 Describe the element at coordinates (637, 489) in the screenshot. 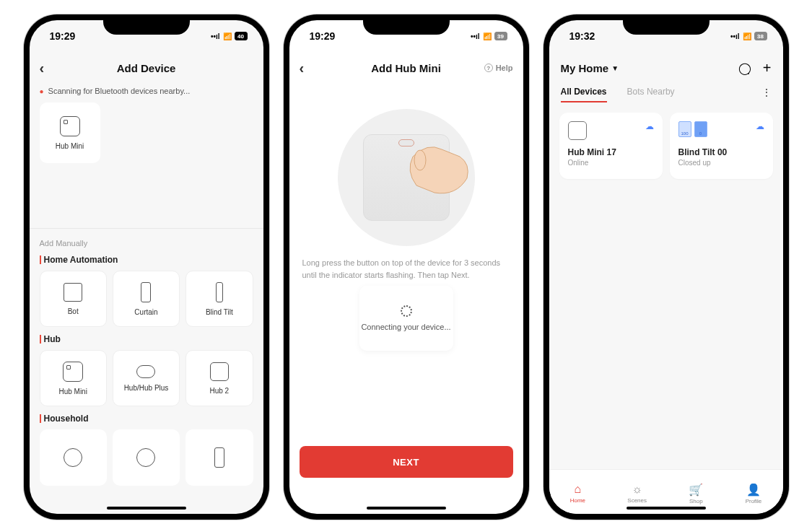

I see `scenes-icon: ☼` at that location.